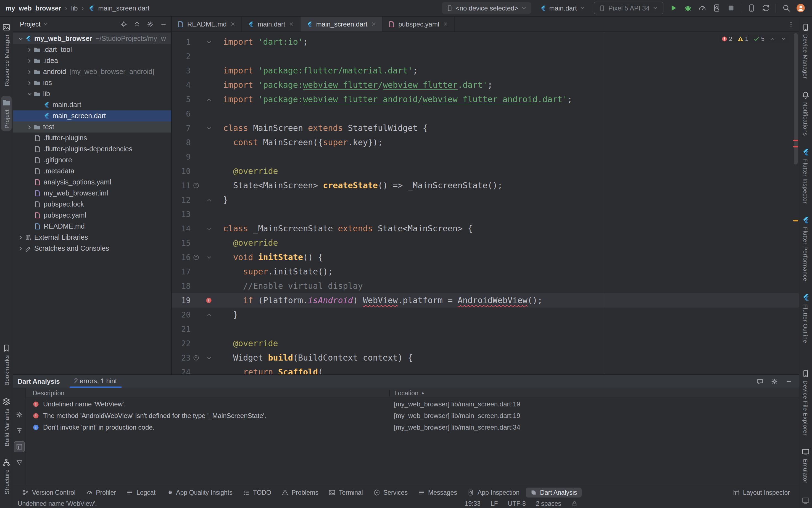  I want to click on tool-button-notifications: Notifications, so click(806, 113).